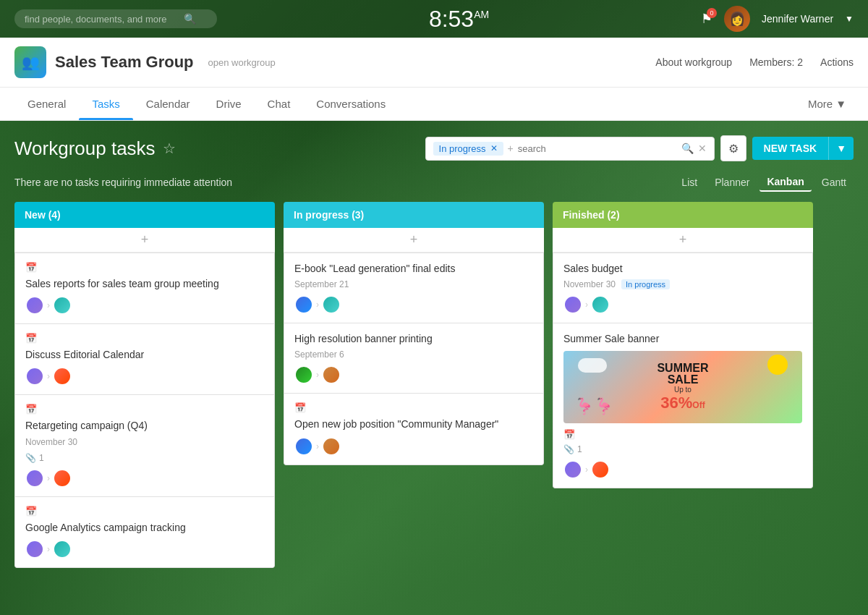 This screenshot has width=868, height=615. Describe the element at coordinates (737, 19) in the screenshot. I see `avatar: 👩` at that location.